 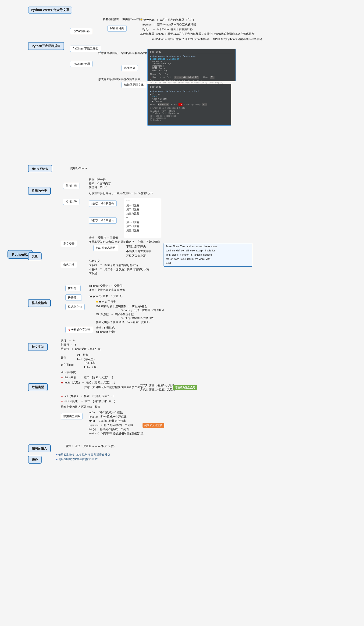 I want to click on concat-plus-note: 注意：变量必须为字符串类型, so click(x=107, y=290).